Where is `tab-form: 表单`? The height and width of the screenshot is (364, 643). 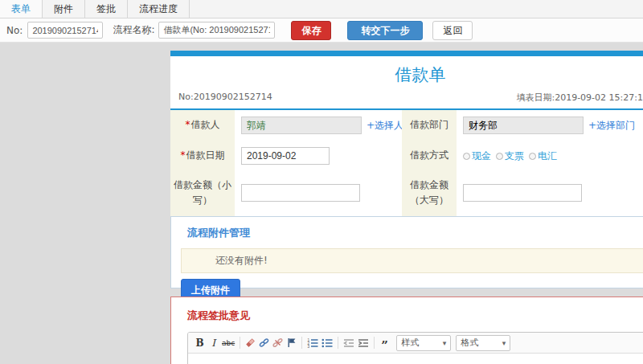 tab-form: 表单 is located at coordinates (21, 9).